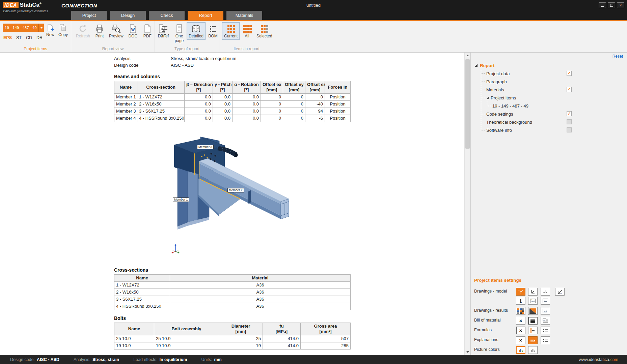 The height and width of the screenshot is (364, 627). I want to click on picture-icon, so click(533, 301).